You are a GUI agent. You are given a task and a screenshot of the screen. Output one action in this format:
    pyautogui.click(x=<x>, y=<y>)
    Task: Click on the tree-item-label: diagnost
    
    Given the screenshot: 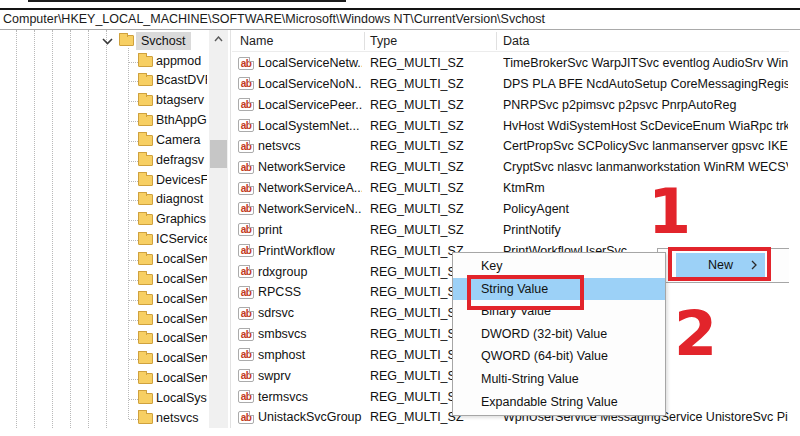 What is the action you would take?
    pyautogui.click(x=182, y=200)
    